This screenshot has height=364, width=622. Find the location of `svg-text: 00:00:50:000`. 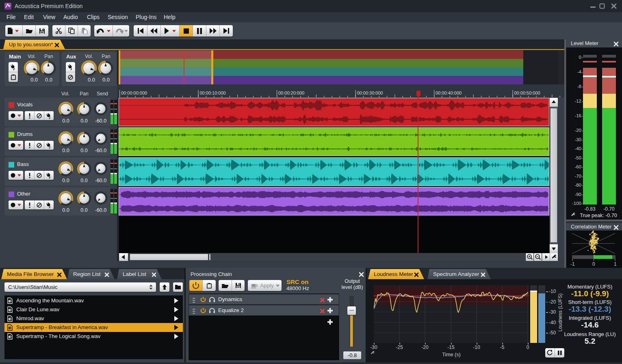

svg-text: 00:00:50:000 is located at coordinates (527, 93).